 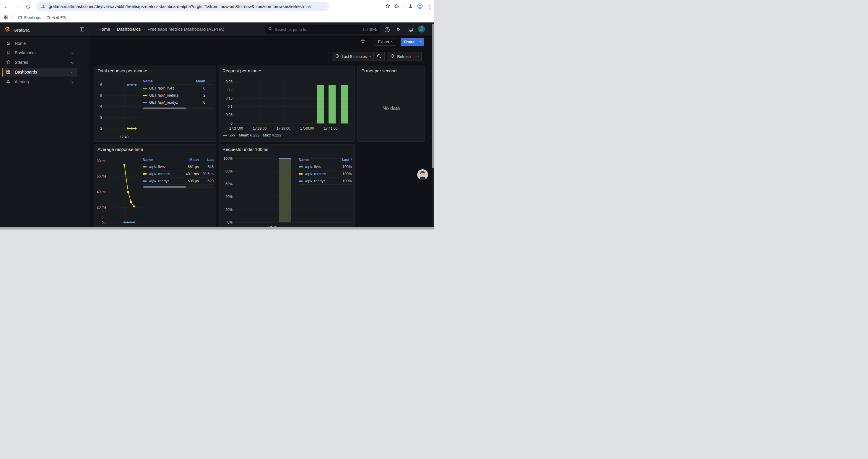 What do you see at coordinates (82, 30) in the screenshot?
I see `sidebar-toggle-icon` at bounding box center [82, 30].